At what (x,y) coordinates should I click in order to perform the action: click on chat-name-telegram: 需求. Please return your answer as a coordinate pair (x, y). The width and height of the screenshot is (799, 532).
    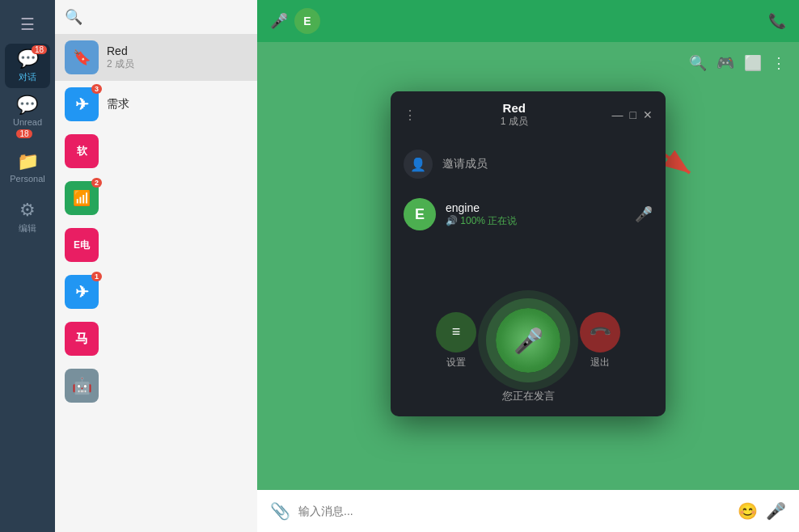
    Looking at the image, I should click on (177, 104).